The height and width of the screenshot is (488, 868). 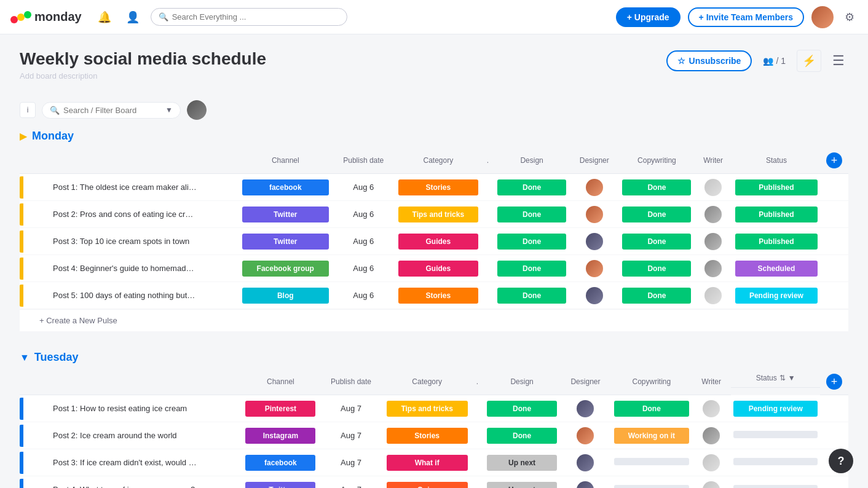 I want to click on star-icon: ☆, so click(x=681, y=61).